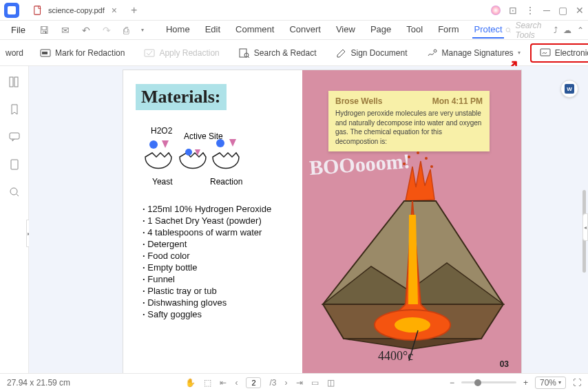  Describe the element at coordinates (223, 383) in the screenshot. I see `first-page-icon: ⇤` at that location.